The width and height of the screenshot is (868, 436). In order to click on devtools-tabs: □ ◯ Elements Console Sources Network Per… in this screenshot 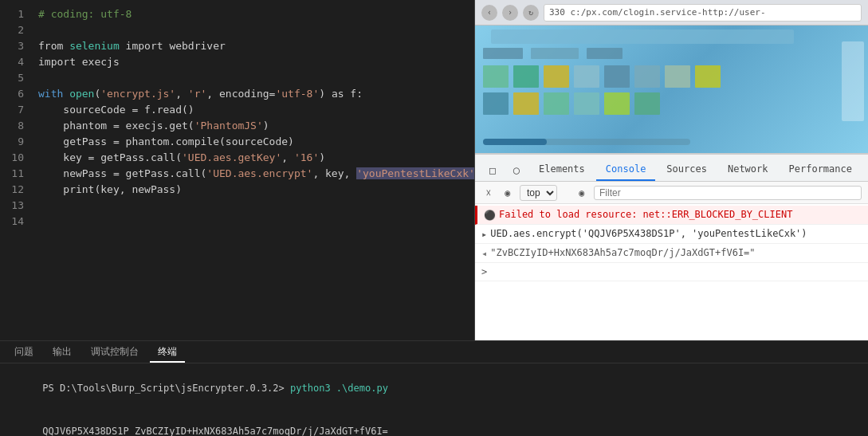, I will do `click(671, 168)`.